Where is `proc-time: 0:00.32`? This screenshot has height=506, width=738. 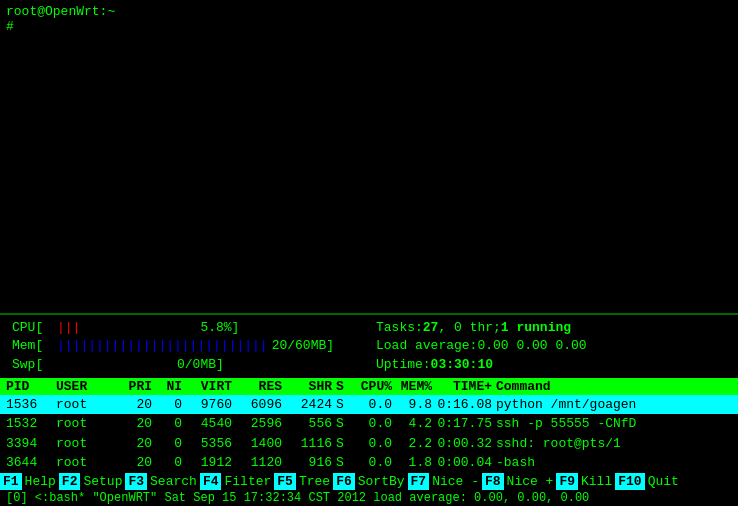 proc-time: 0:00.32 is located at coordinates (466, 444).